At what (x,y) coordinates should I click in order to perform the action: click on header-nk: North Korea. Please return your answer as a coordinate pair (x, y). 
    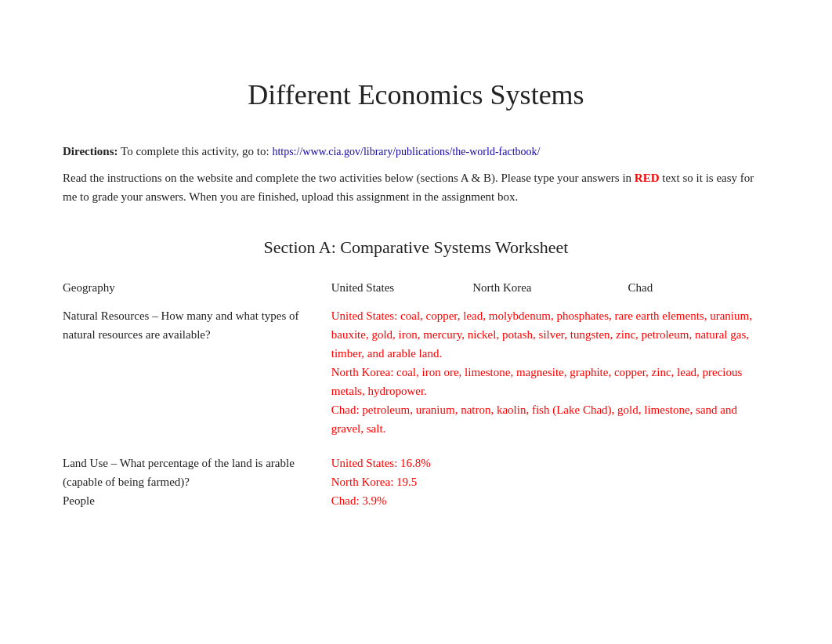
    Looking at the image, I should click on (550, 291).